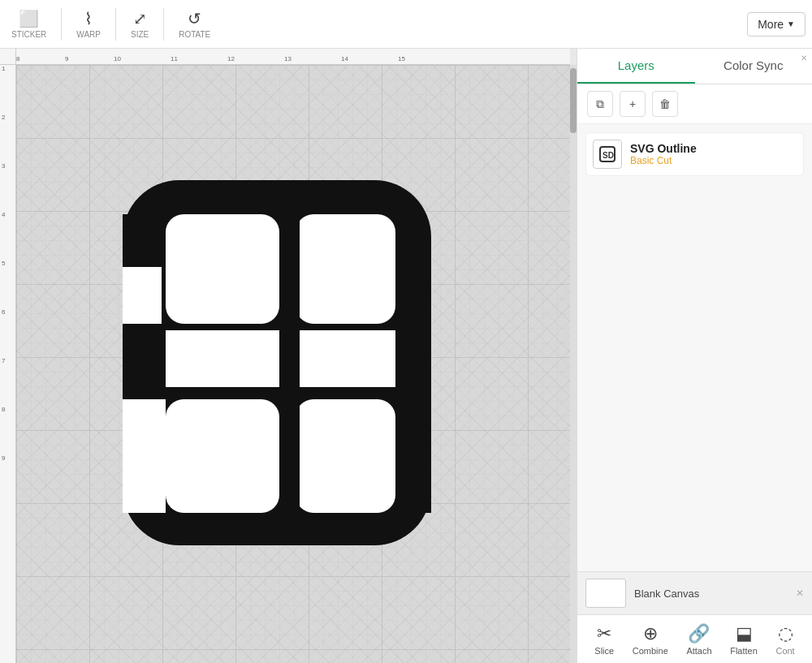 This screenshot has height=663, width=812. I want to click on tab-layers: Layers, so click(637, 67).